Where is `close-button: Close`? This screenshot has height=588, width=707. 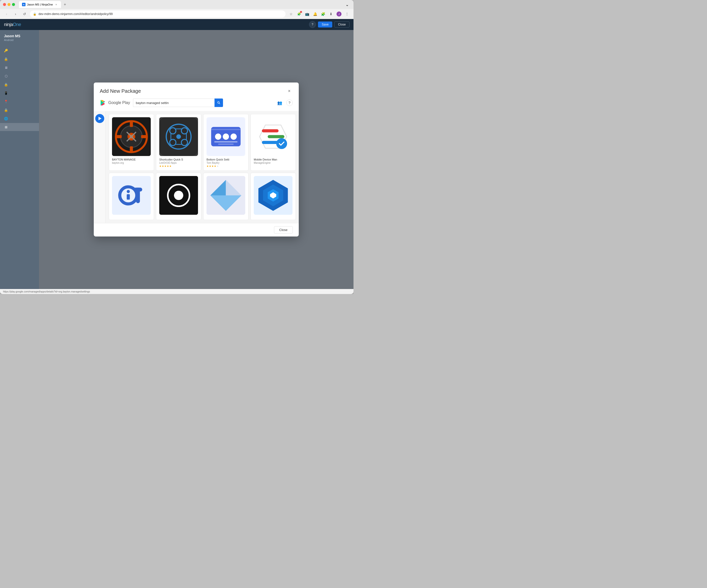 close-button: Close is located at coordinates (342, 25).